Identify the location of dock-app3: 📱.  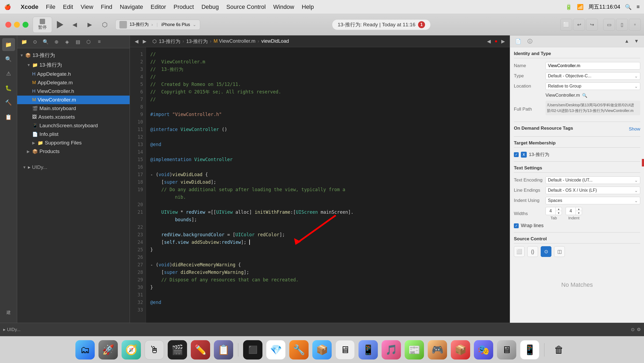
(368, 350).